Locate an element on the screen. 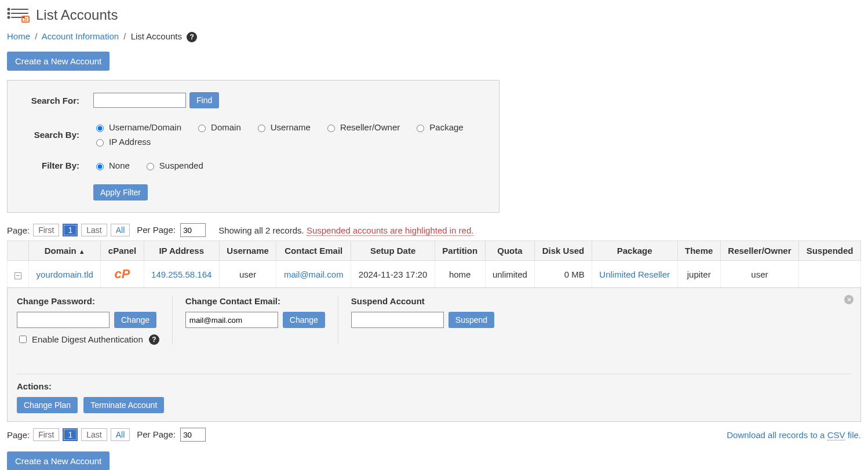 The width and height of the screenshot is (868, 470). change-email-label: Change Contact Email: is located at coordinates (255, 301).